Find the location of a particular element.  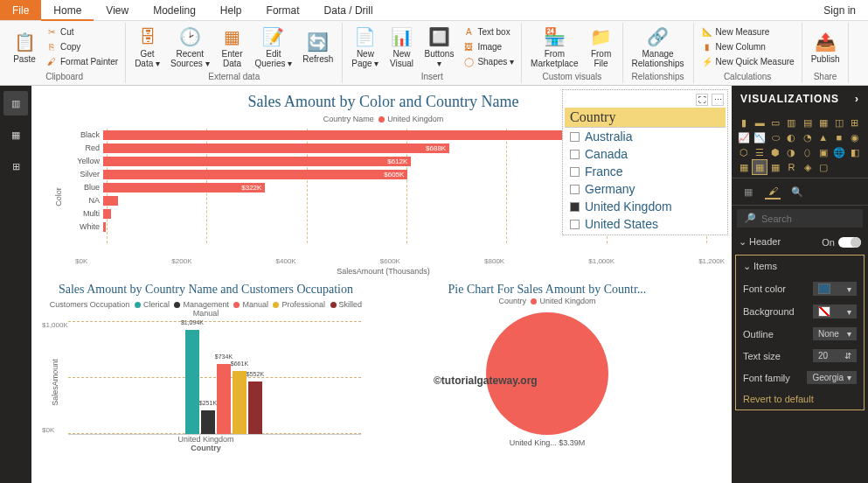

font-color-picker: ▾ is located at coordinates (835, 289).